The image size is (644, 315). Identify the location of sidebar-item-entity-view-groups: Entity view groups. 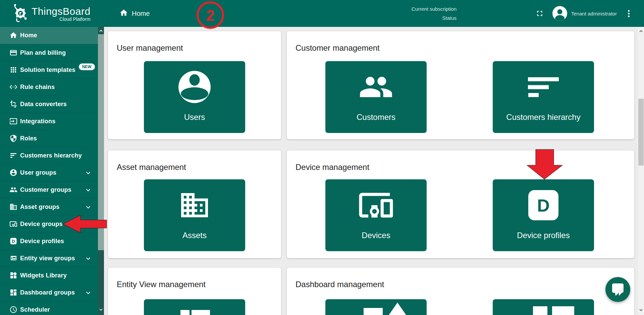
(49, 258).